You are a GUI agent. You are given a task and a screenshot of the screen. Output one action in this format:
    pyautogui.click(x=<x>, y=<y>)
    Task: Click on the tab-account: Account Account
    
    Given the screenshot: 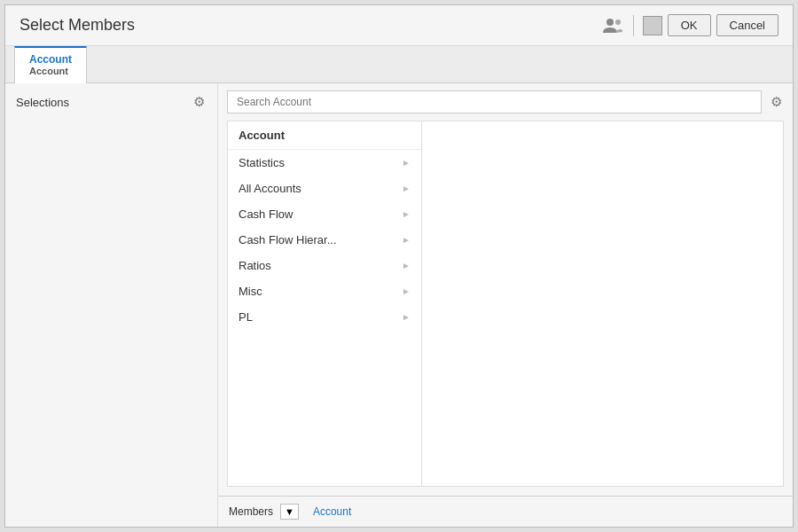 What is the action you would take?
    pyautogui.click(x=51, y=65)
    